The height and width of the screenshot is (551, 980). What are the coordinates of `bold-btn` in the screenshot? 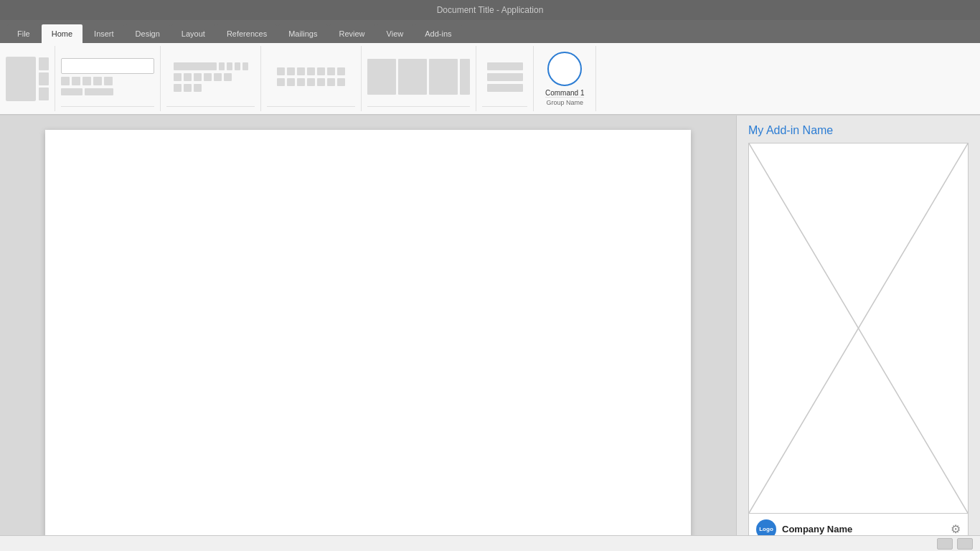 It's located at (178, 77).